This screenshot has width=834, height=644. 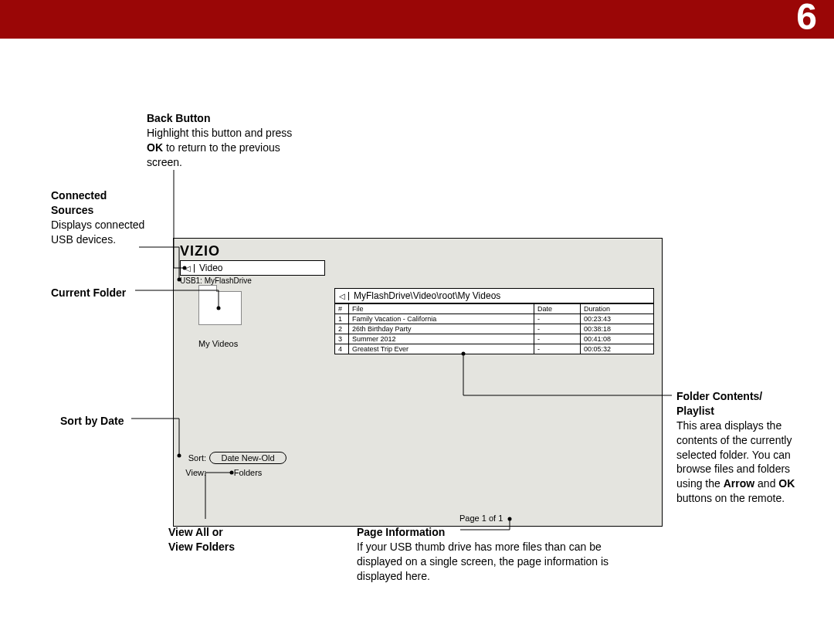 I want to click on table-row: 3 Summer 2012 - 00:41:08, so click(x=494, y=340).